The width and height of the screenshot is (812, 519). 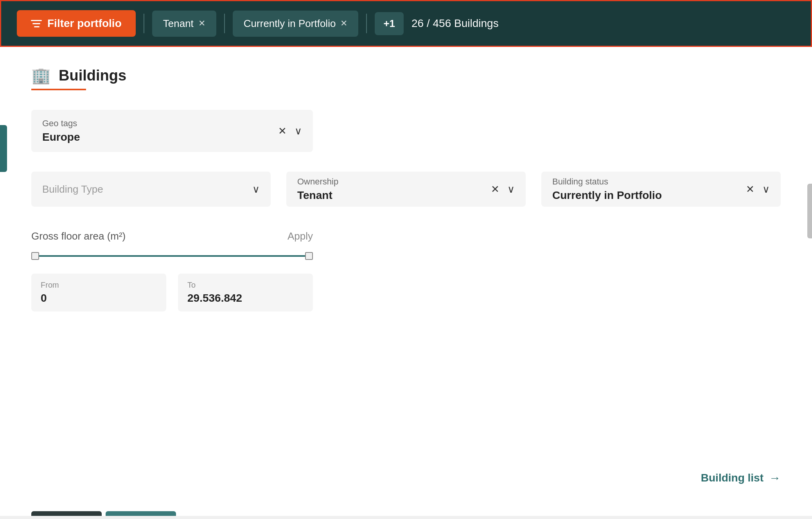 I want to click on ownership-value: Tenant, so click(x=318, y=195).